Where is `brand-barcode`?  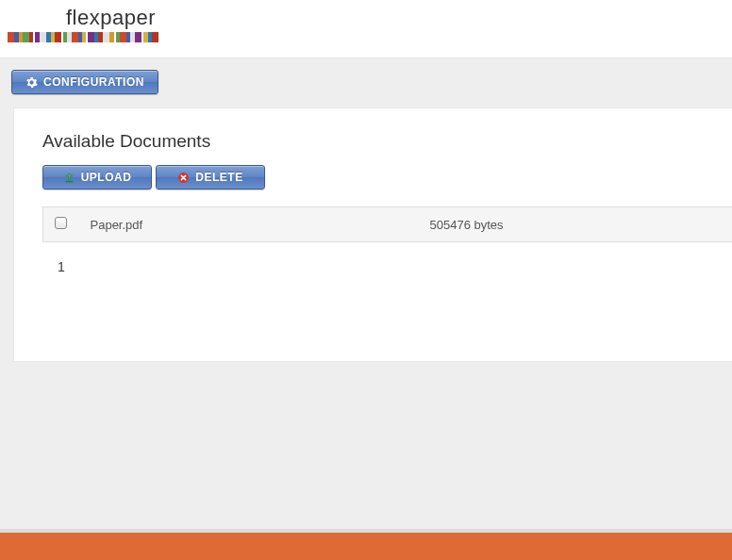
brand-barcode is located at coordinates (83, 38).